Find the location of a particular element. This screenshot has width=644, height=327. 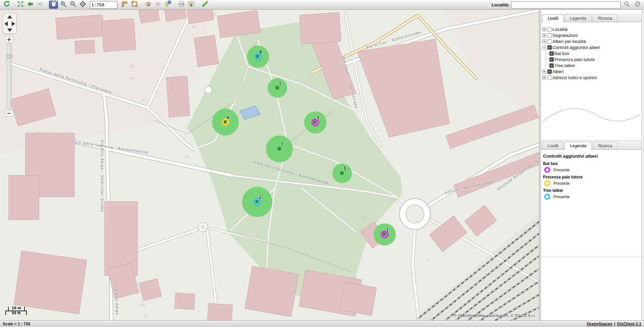

legend-group-tree-talker: Tree talker Presente is located at coordinates (592, 194).